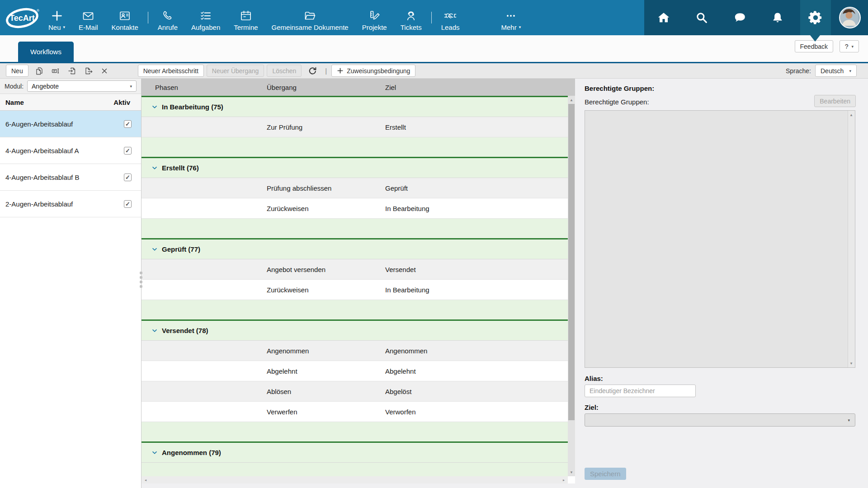 Image resolution: width=868 pixels, height=488 pixels. I want to click on nav-item-aufgaben: Aufgaben, so click(206, 18).